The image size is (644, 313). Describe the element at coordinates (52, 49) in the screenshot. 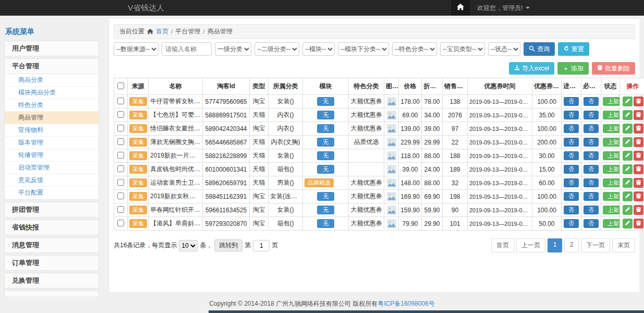

I see `sidebar-item: 用户管理` at that location.